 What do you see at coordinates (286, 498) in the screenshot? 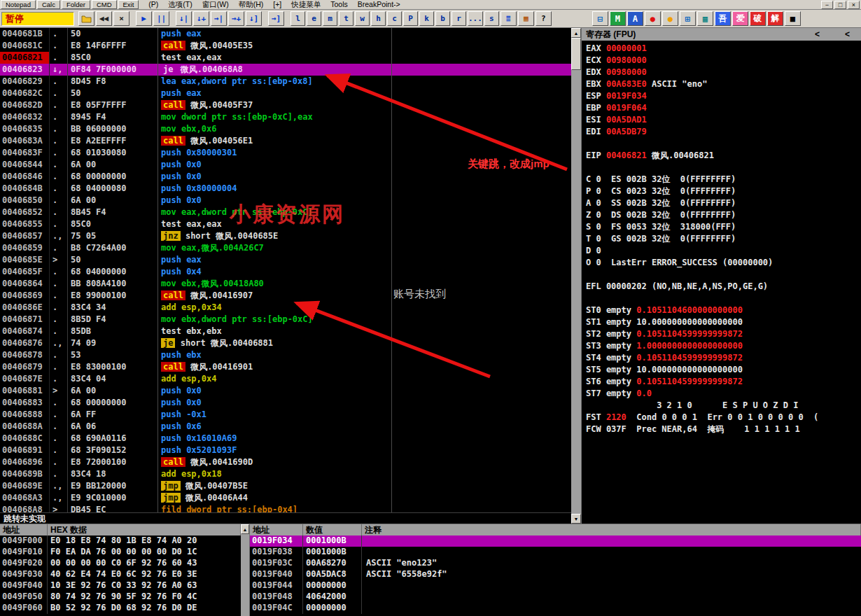
I see `disasm-row: 004068A3.,E9 9C010000jmp 微风.00406A44` at bounding box center [286, 498].